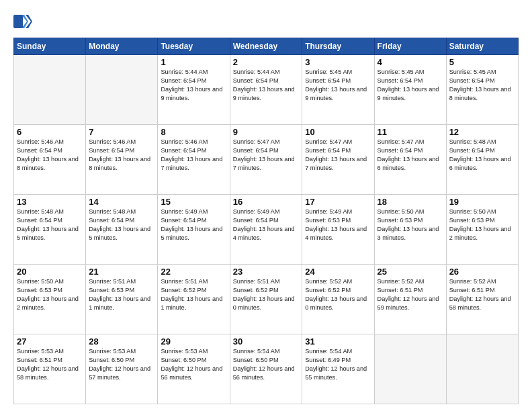 Image resolution: width=532 pixels, height=411 pixels. What do you see at coordinates (266, 300) in the screenshot?
I see `calendar-cell: 23Sunrise: 5:51 AM Sunset: 6:52 PM Dayli…` at bounding box center [266, 300].